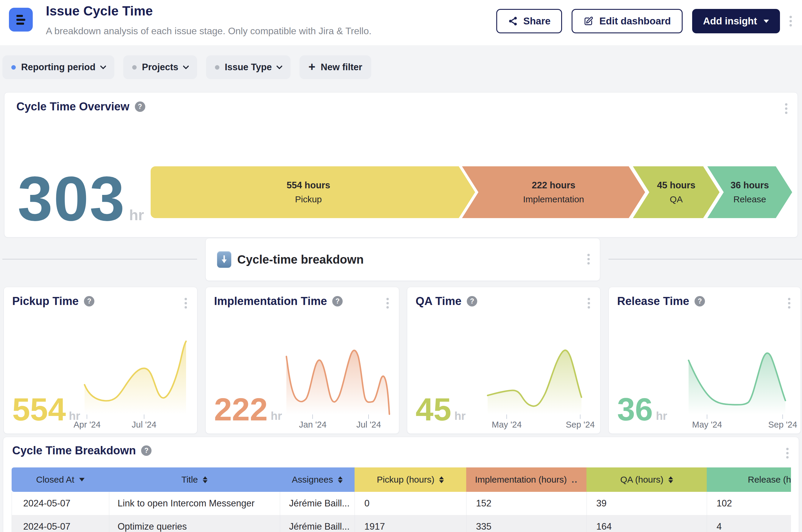 The width and height of the screenshot is (802, 532). Describe the element at coordinates (401, 504) in the screenshot. I see `table-row: 2024-05-07 Link to open Intercom Messeng…` at that location.